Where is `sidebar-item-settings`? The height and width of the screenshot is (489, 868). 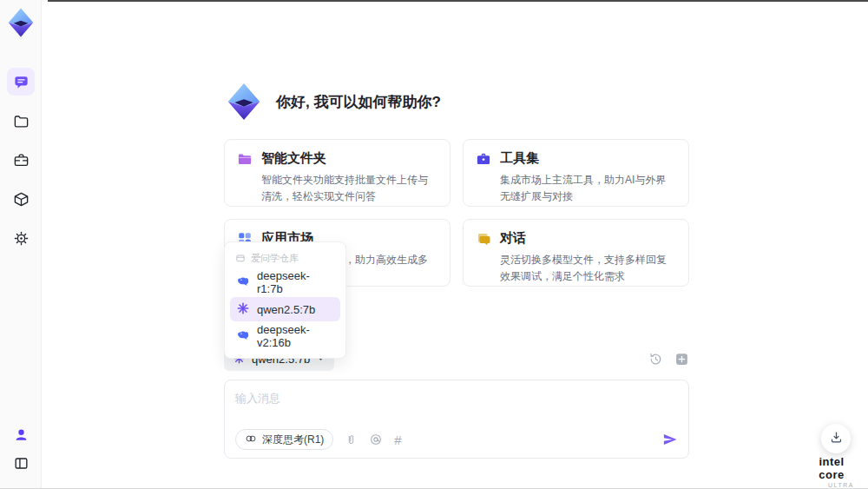 sidebar-item-settings is located at coordinates (21, 238).